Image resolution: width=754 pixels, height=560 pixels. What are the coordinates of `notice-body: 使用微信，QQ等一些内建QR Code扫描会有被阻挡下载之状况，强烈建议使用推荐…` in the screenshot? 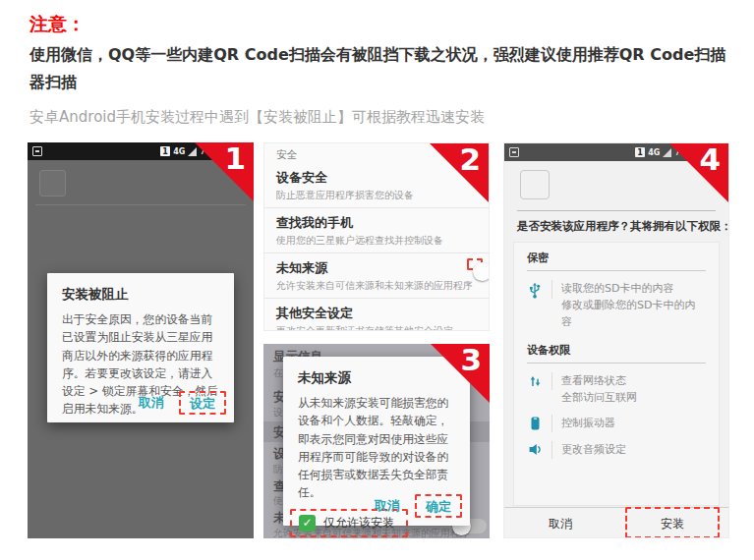 It's located at (380, 69).